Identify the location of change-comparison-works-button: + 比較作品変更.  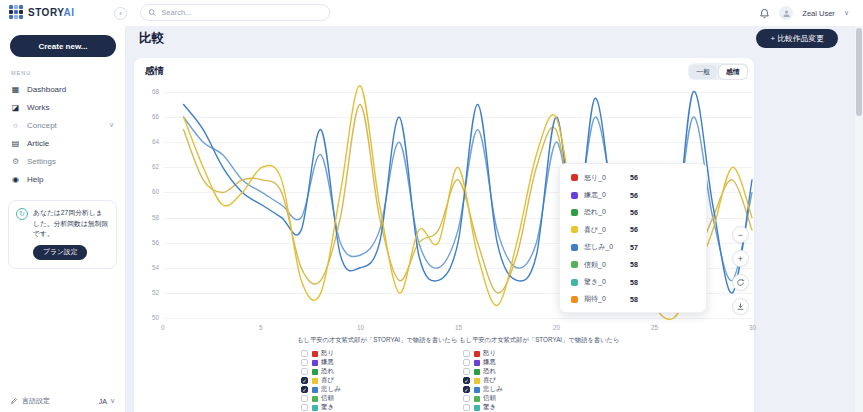
(797, 38).